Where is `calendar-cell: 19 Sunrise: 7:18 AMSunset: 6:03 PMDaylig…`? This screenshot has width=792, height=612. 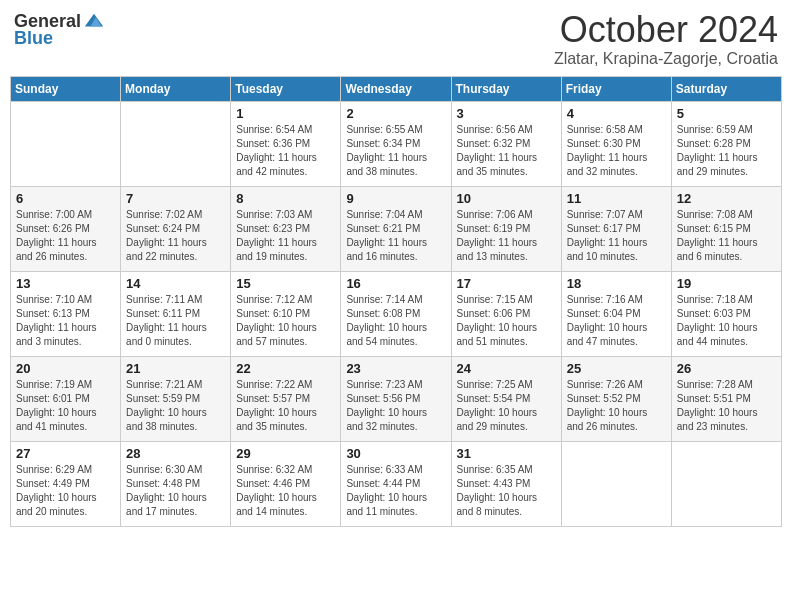
calendar-cell: 19 Sunrise: 7:18 AMSunset: 6:03 PMDaylig… is located at coordinates (726, 314).